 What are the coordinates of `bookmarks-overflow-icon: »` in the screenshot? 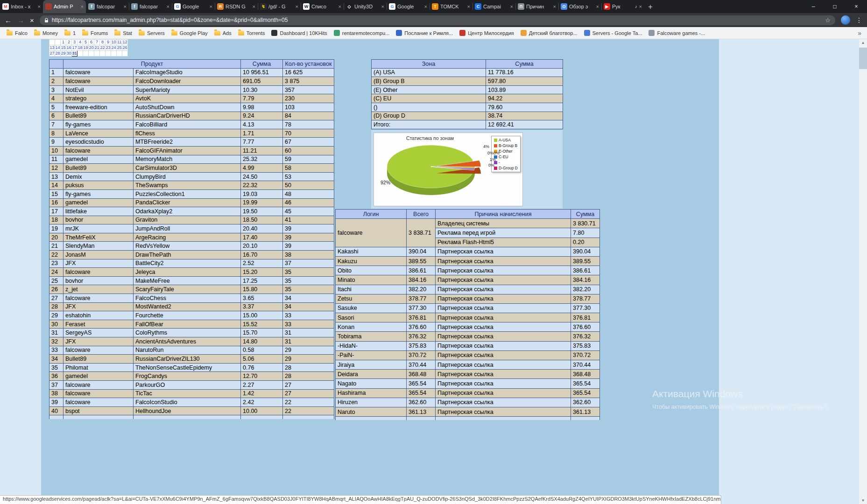 It's located at (860, 33).